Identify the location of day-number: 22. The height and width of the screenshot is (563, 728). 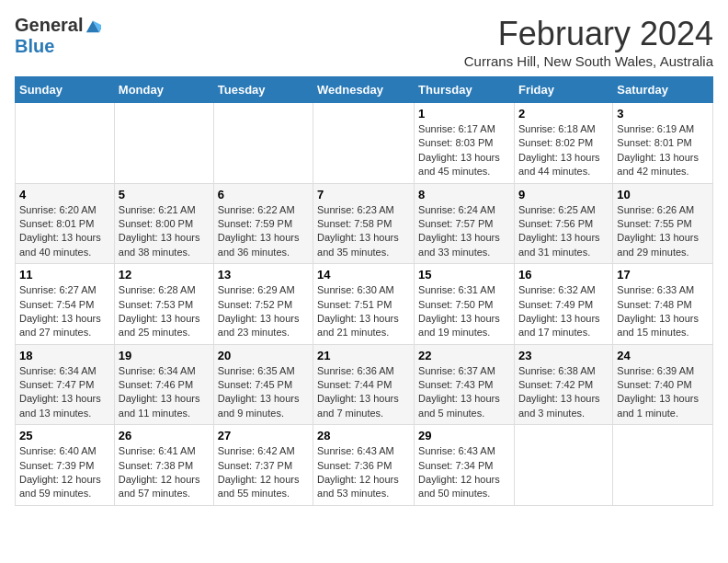
(464, 355).